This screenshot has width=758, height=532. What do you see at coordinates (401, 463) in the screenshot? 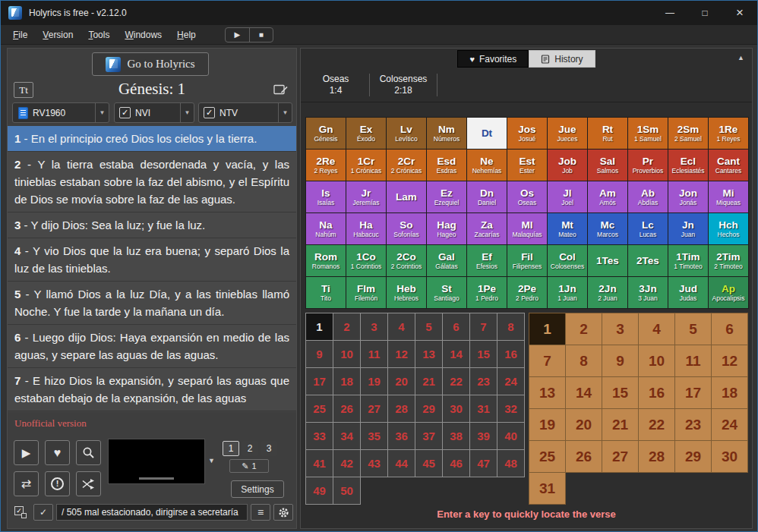
I see `chapter-44: 44` at bounding box center [401, 463].